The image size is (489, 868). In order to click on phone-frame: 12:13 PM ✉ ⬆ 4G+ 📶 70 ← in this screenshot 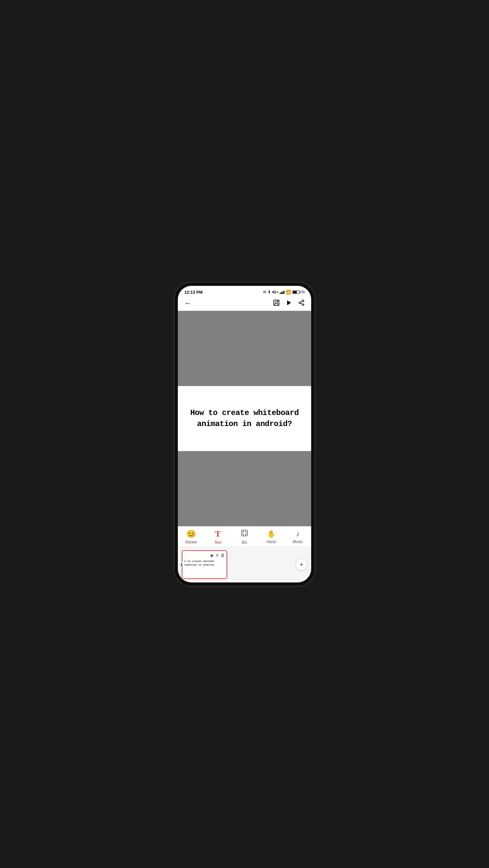, I will do `click(244, 434)`.